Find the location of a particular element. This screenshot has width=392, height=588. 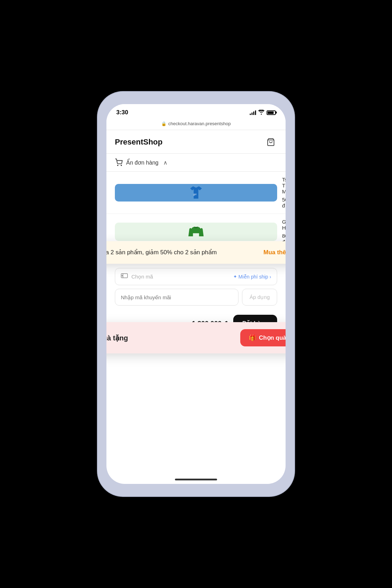

gift-button: 🎁 Chọn quà is located at coordinates (263, 338).